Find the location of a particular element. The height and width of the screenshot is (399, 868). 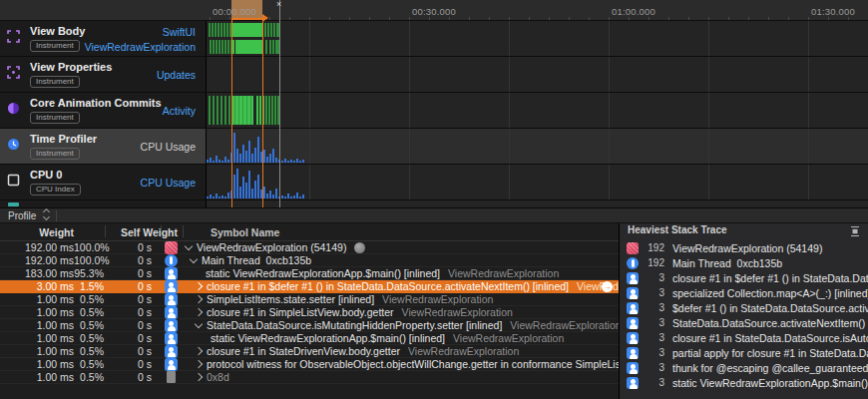

instrument-header: CPU 0CPU IndexCPU Usage is located at coordinates (104, 182).